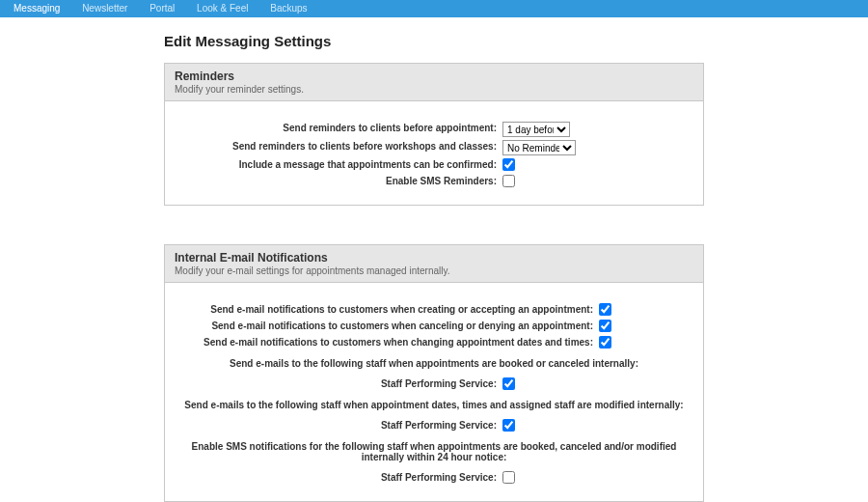 This screenshot has height=502, width=868. What do you see at coordinates (434, 258) in the screenshot?
I see `internal-title: Internal E-mail Notifications` at bounding box center [434, 258].